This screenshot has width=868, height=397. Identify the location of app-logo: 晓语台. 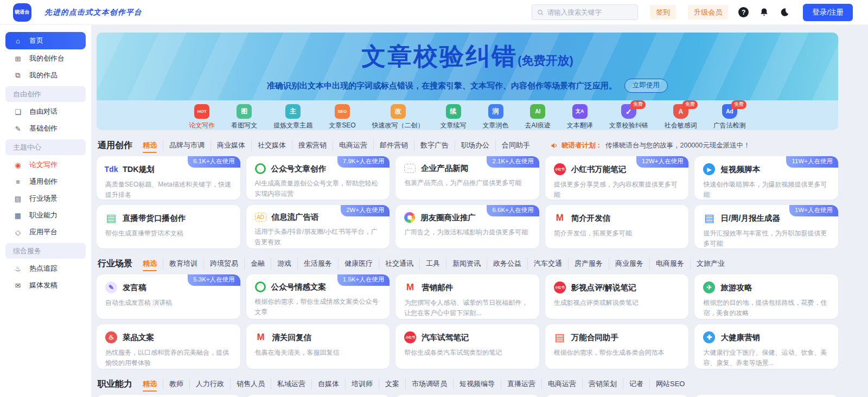
(22, 12).